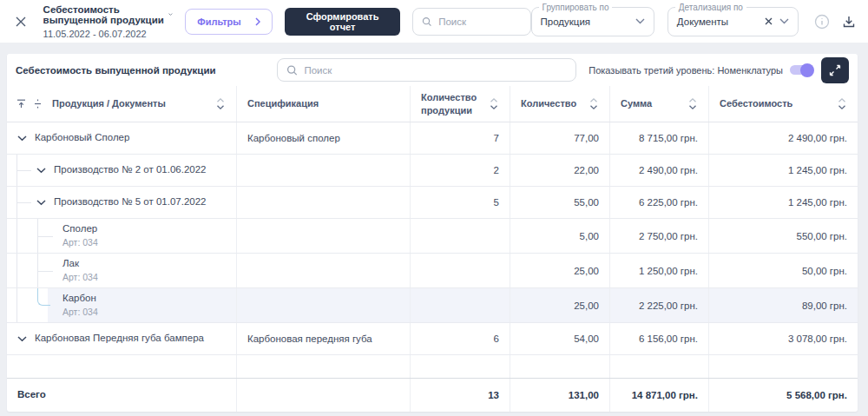 This screenshot has width=868, height=416. I want to click on report-title: Себестоимость выпущенной продукции, so click(104, 15).